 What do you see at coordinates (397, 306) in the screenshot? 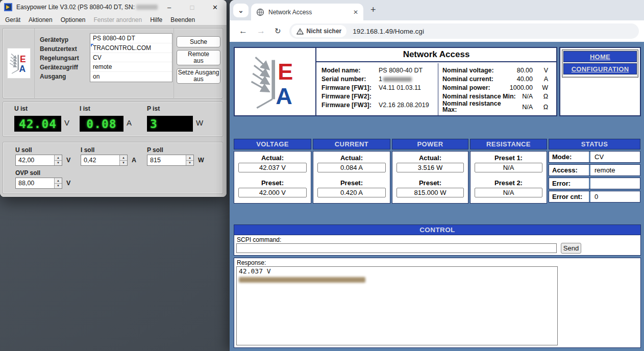
I see `response-textarea: 42.037 V` at bounding box center [397, 306].